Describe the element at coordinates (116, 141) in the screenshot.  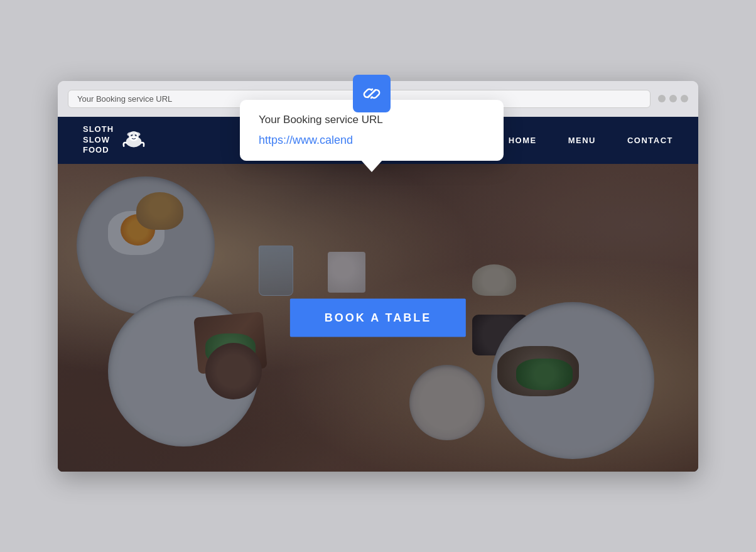
I see `site-logo: SLOTH SLOW FOOD` at that location.